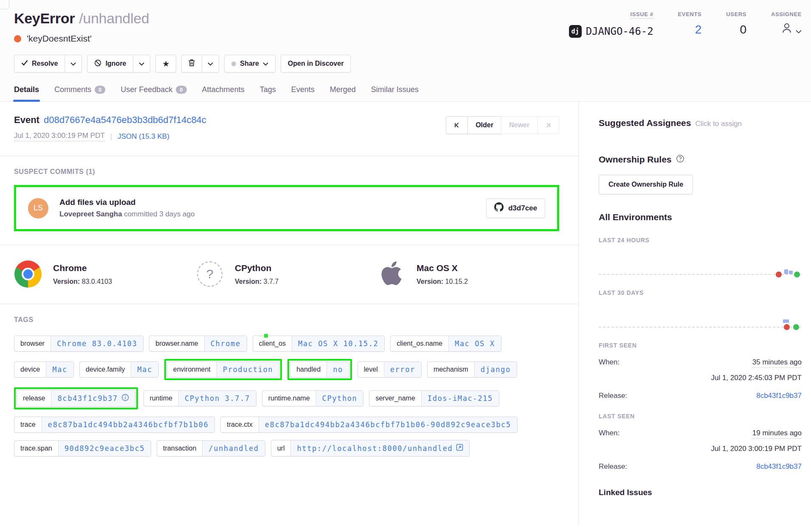  I want to click on tag-value-link: 90d892c9eace3bc5, so click(104, 448).